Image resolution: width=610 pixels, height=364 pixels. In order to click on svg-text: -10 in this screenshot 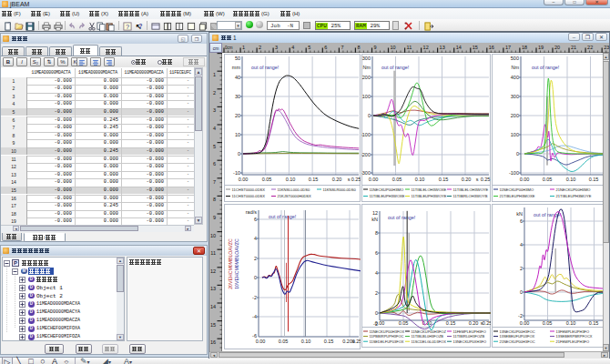, I will do `click(237, 173)`.